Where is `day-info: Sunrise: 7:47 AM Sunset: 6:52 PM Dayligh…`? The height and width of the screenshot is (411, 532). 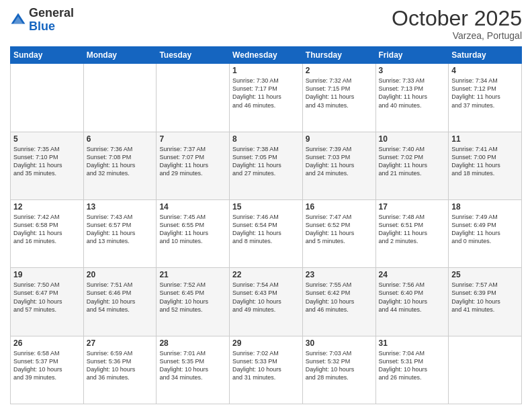
day-info: Sunrise: 7:47 AM Sunset: 6:52 PM Dayligh… is located at coordinates (339, 230).